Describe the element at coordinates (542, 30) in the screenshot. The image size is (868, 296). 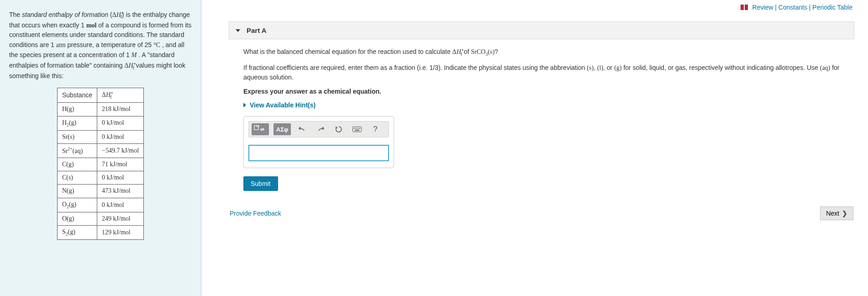
I see `part-a-header: Part A` at that location.